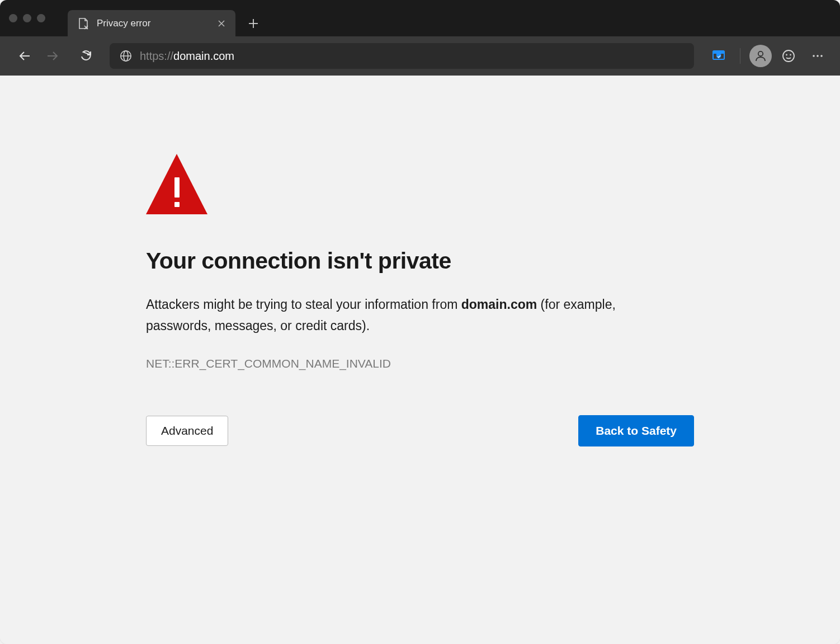 This screenshot has height=644, width=840. What do you see at coordinates (818, 56) in the screenshot?
I see `settings-more-icon` at bounding box center [818, 56].